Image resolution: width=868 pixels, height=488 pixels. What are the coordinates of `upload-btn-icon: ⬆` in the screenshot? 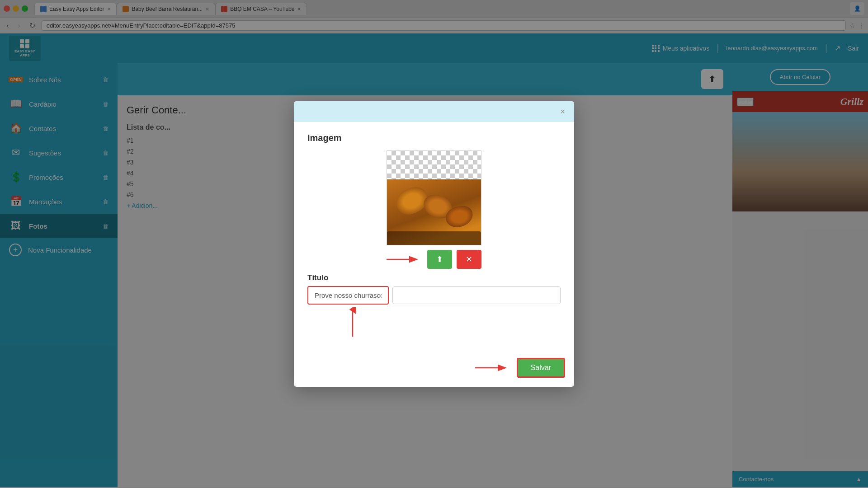 It's located at (439, 259).